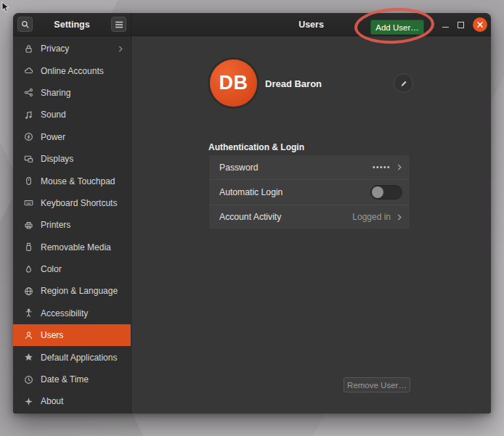 The image size is (504, 436). I want to click on star-icon, so click(28, 358).